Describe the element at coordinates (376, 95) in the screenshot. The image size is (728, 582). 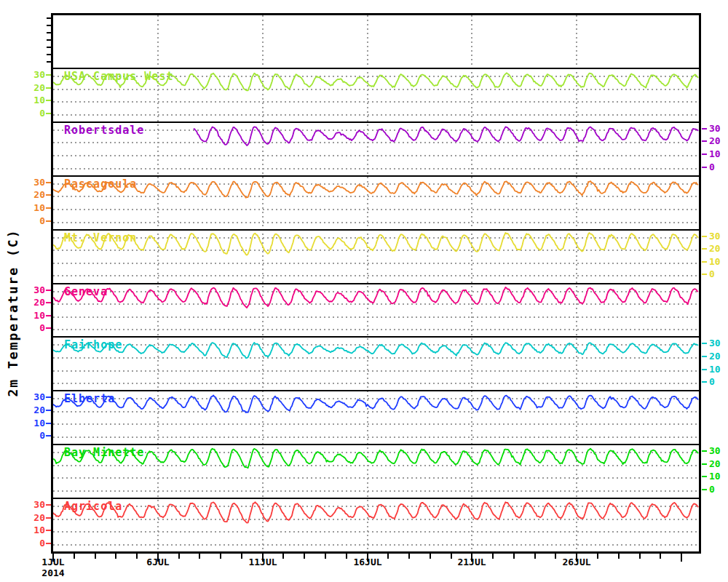
I see `station-panel-0: USA Campus West` at that location.